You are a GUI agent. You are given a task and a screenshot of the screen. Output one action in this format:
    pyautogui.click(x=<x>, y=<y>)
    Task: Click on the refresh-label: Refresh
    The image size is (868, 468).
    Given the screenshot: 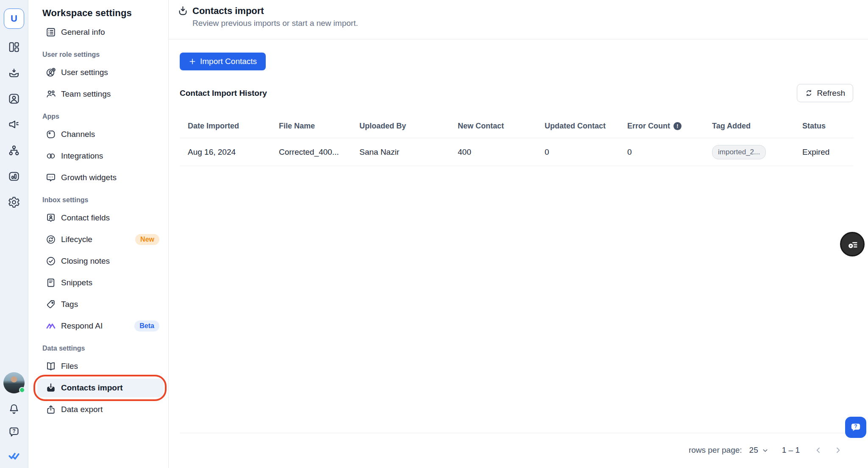 What is the action you would take?
    pyautogui.click(x=831, y=93)
    